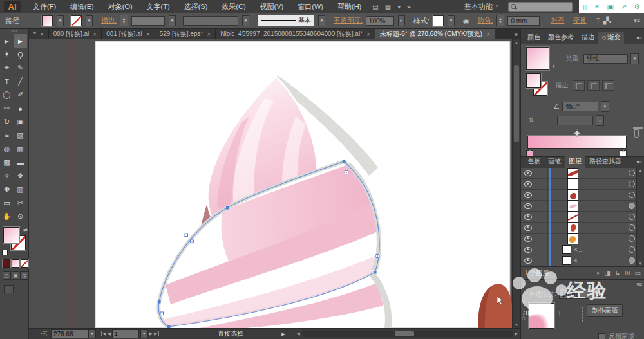  Describe the element at coordinates (605, 162) in the screenshot. I see `tab-路径查找器: 路径查找器` at that location.